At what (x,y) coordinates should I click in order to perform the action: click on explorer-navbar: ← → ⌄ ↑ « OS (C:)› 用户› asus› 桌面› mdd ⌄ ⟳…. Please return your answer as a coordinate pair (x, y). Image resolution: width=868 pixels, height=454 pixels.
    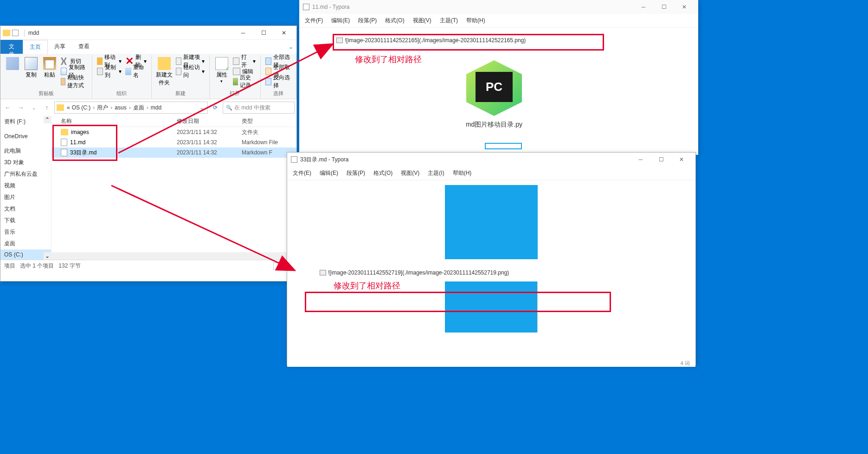
    Looking at the image, I should click on (148, 108).